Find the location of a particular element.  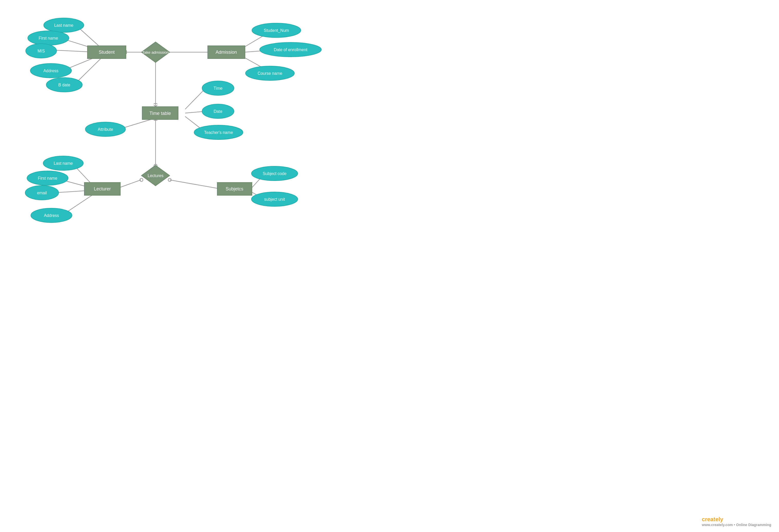

attr-bdate-label: B date is located at coordinates (64, 85).